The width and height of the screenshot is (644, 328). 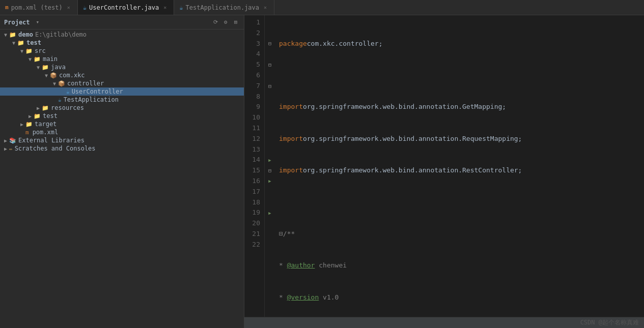 I want to click on tree-item-usercontroller: ☕ UserController, so click(x=122, y=92).